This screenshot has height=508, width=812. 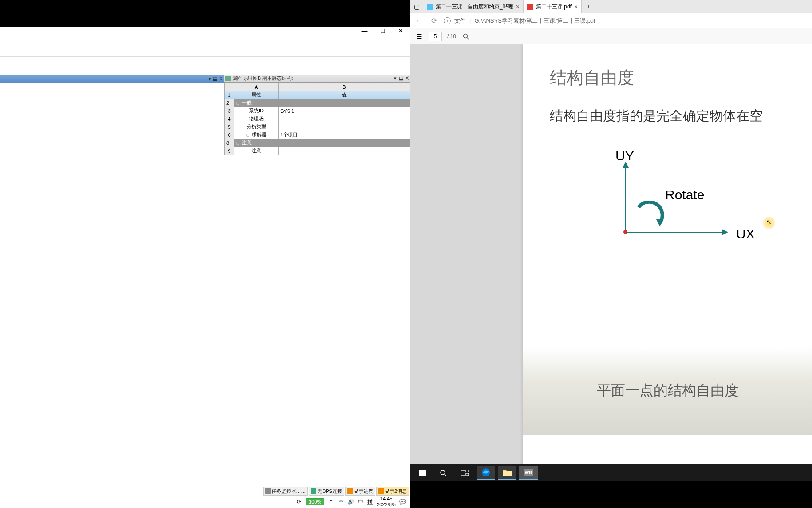 What do you see at coordinates (365, 31) in the screenshot?
I see `minimize-button: —` at bounding box center [365, 31].